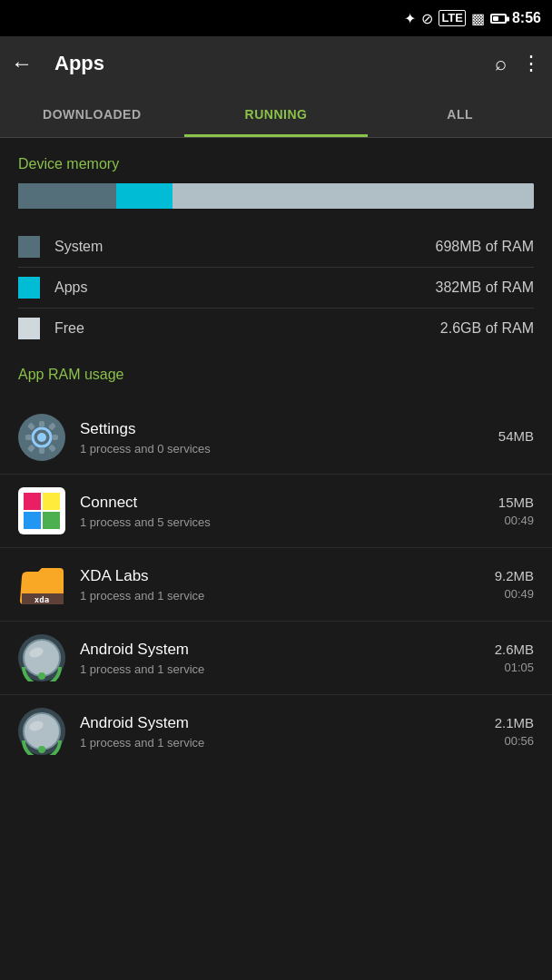 This screenshot has width=552, height=980. Describe the element at coordinates (516, 437) in the screenshot. I see `settings-app-stats: 54MB` at that location.